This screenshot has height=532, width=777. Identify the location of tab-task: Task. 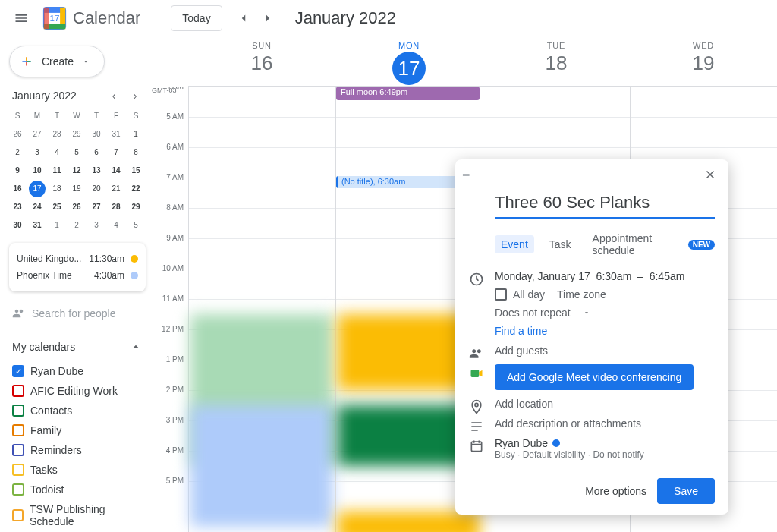
(560, 244).